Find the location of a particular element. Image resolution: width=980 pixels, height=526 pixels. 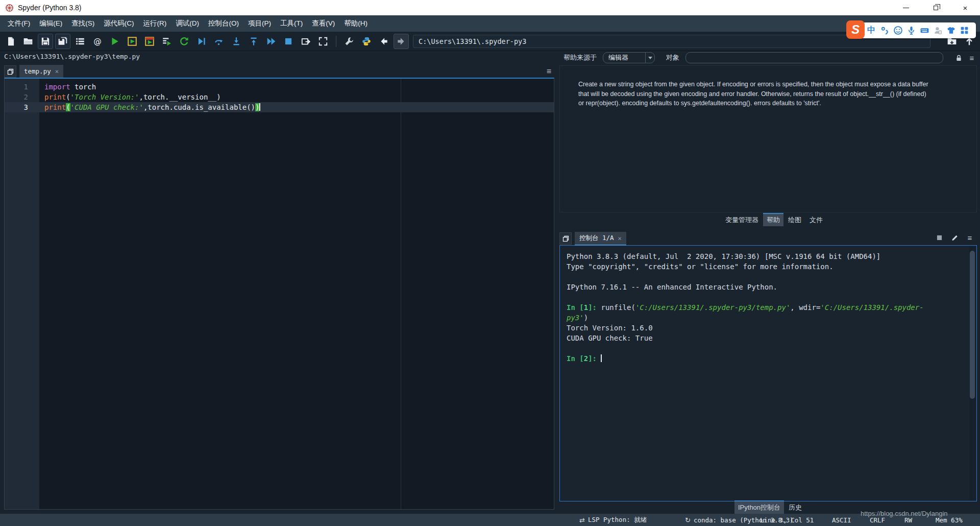

debug-continue-icon is located at coordinates (271, 41).